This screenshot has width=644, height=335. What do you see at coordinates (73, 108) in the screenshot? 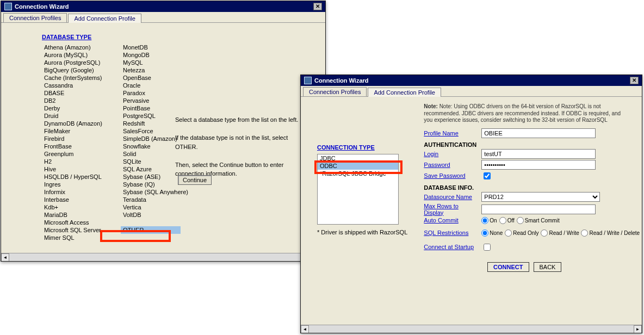
I see `db-type-item: Derby` at bounding box center [73, 108].